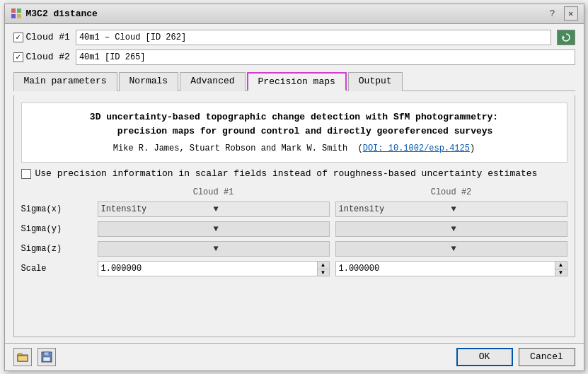 This screenshot has width=588, height=374. What do you see at coordinates (214, 249) in the screenshot?
I see `sigma-z-cloud1-combo: ▼` at bounding box center [214, 249].